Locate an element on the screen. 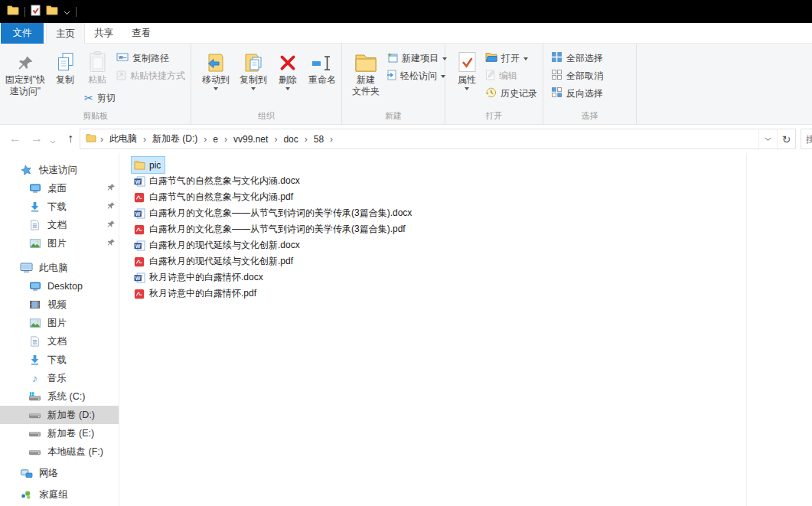 This screenshot has width=812, height=506. address-bar: ›此电脑›新加卷 (D:)›e›vv99.net›doc›58› ↻ is located at coordinates (438, 139).